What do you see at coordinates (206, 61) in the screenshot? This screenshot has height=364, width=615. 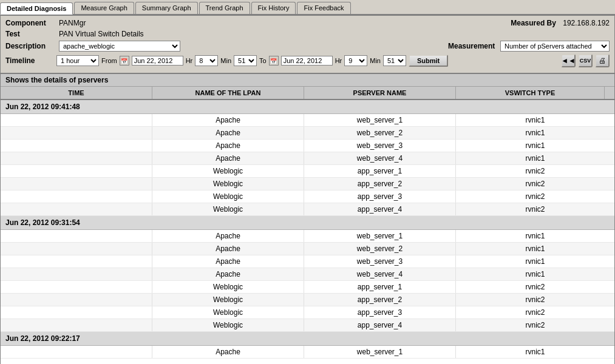 I see `from-hr-select: 8` at bounding box center [206, 61].